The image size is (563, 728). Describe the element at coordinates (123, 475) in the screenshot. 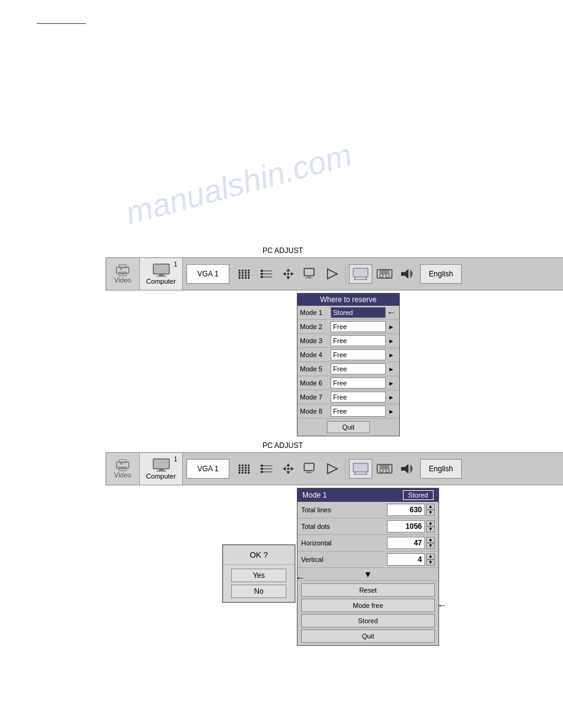

I see `video-tab-label-2: Video` at that location.